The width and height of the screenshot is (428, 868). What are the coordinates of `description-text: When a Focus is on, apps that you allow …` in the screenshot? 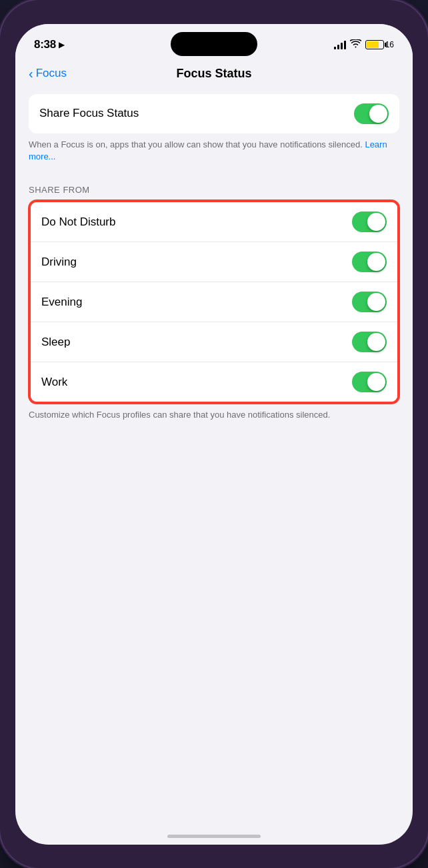 It's located at (197, 144).